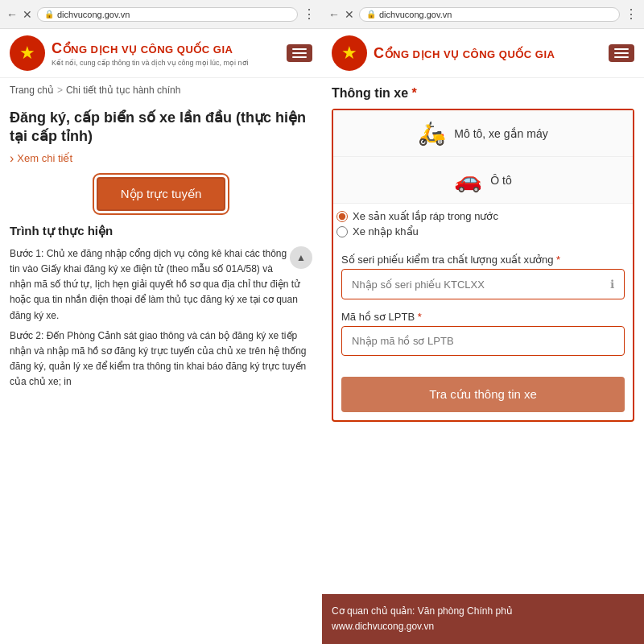  What do you see at coordinates (148, 50) in the screenshot?
I see `left-logo-rest: ỔNG DỊCH VỤ CÔNG QUỐC GIA` at bounding box center [148, 50].